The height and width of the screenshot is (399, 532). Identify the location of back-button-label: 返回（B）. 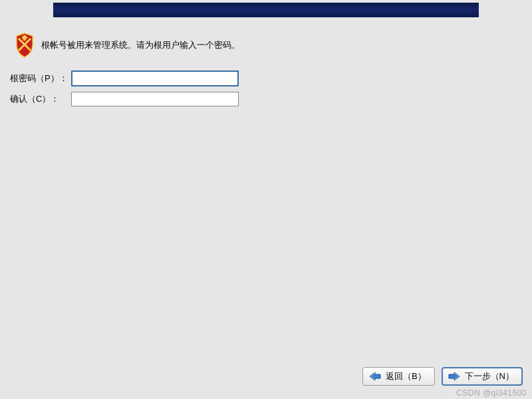
(406, 376).